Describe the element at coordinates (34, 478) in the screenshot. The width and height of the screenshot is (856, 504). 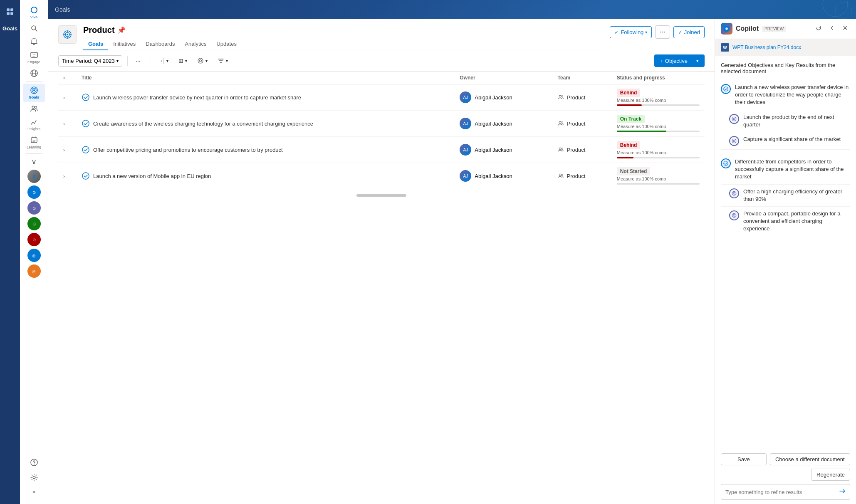
I see `sidebar-bottom-icons: »` at that location.